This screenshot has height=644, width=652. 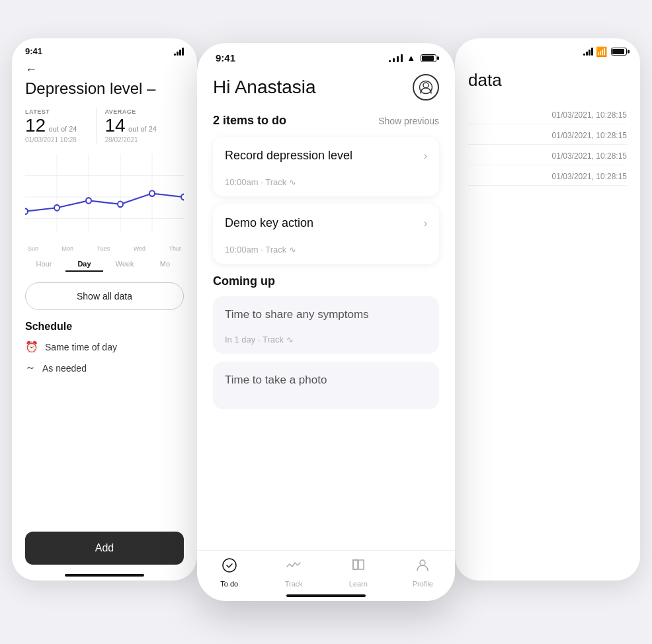 I want to click on day-labels: SunMonTuesWedThur, so click(x=104, y=249).